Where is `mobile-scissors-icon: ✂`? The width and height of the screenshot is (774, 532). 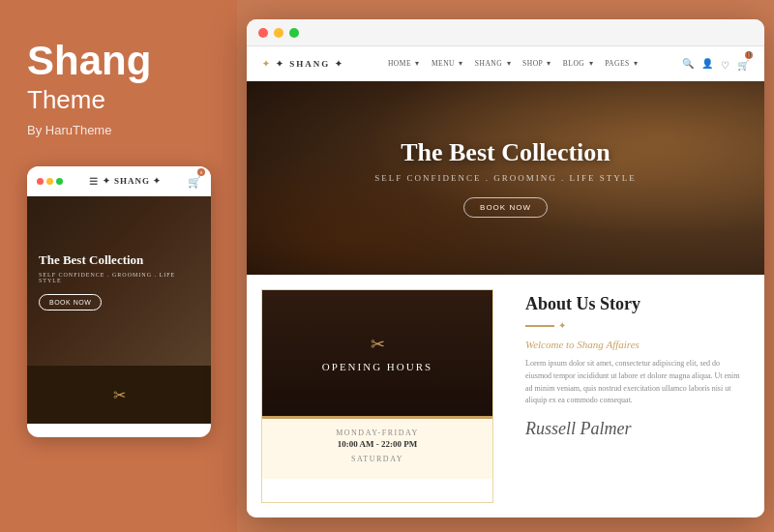
mobile-scissors-icon: ✂ is located at coordinates (120, 395).